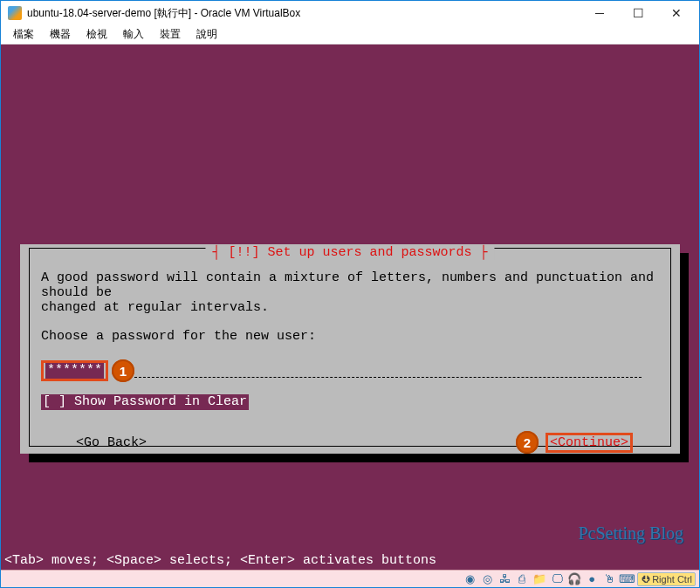 This screenshot has width=700, height=588. What do you see at coordinates (24, 35) in the screenshot?
I see `menu-file: 檔案` at bounding box center [24, 35].